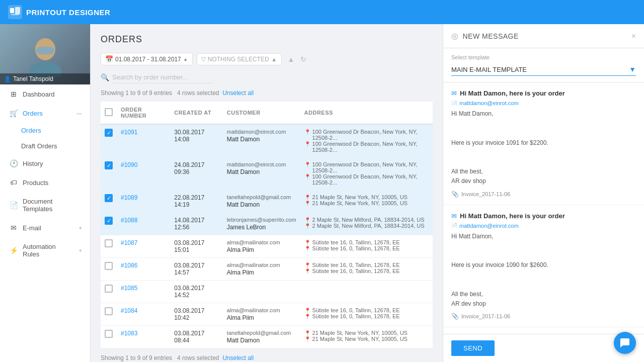  What do you see at coordinates (543, 57) in the screenshot?
I see `template-label: Select template` at bounding box center [543, 57].